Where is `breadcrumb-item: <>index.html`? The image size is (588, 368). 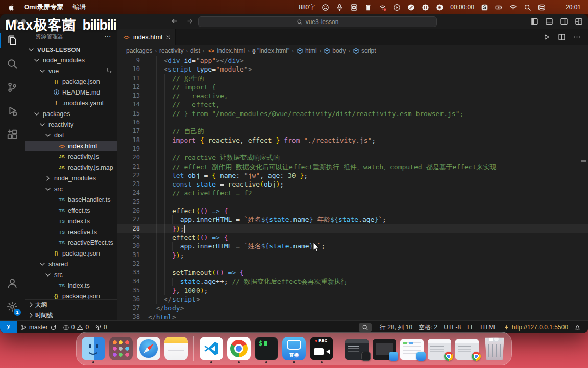
breadcrumb-item: <>index.html is located at coordinates (226, 51).